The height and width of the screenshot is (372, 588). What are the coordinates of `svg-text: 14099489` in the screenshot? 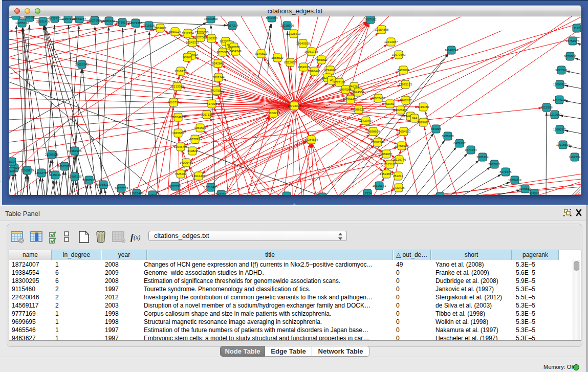 It's located at (186, 163).